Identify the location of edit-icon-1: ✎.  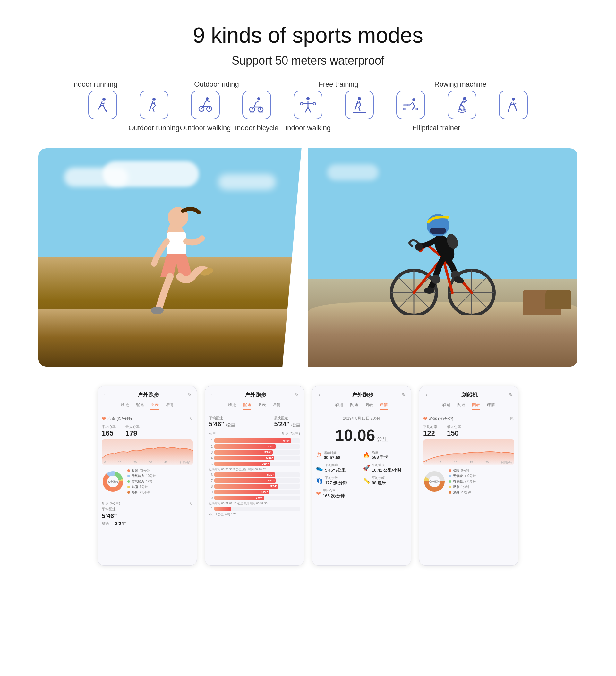
(190, 395).